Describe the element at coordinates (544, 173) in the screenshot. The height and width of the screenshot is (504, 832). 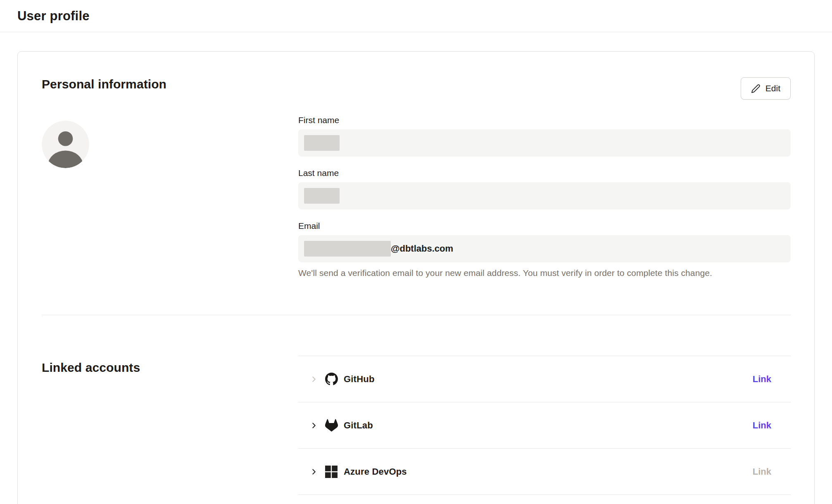
I see `last-name-label: Last name` at that location.